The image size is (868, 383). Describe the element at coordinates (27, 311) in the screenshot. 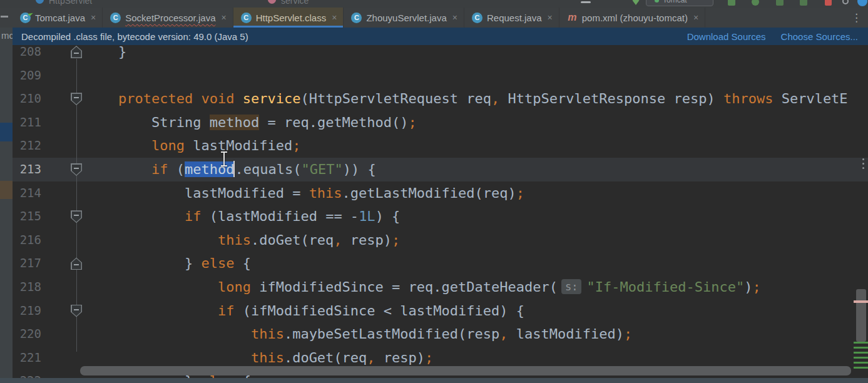

I see `line-number: 219` at that location.